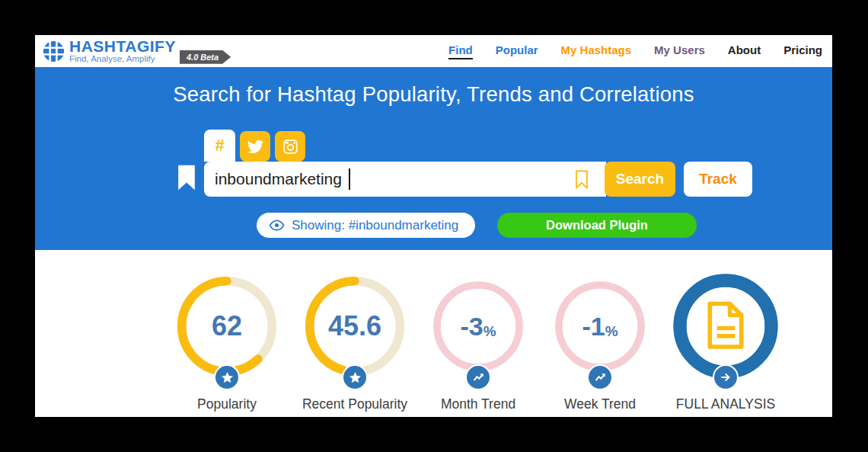 This screenshot has height=452, width=868. I want to click on text-cursor, so click(349, 179).